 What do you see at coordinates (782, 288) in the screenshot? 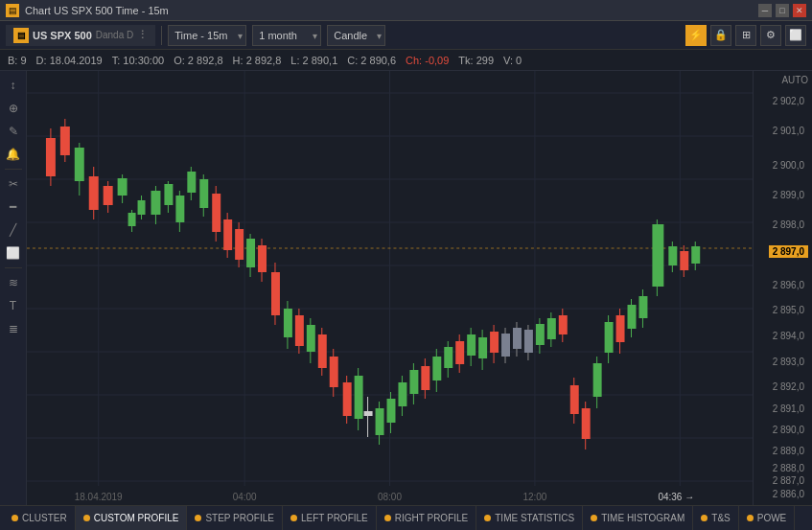
I see `price-axis: AUTO 2 902,0 2 901,0 2 900,0 2 899,0 2 8…` at bounding box center [782, 288].